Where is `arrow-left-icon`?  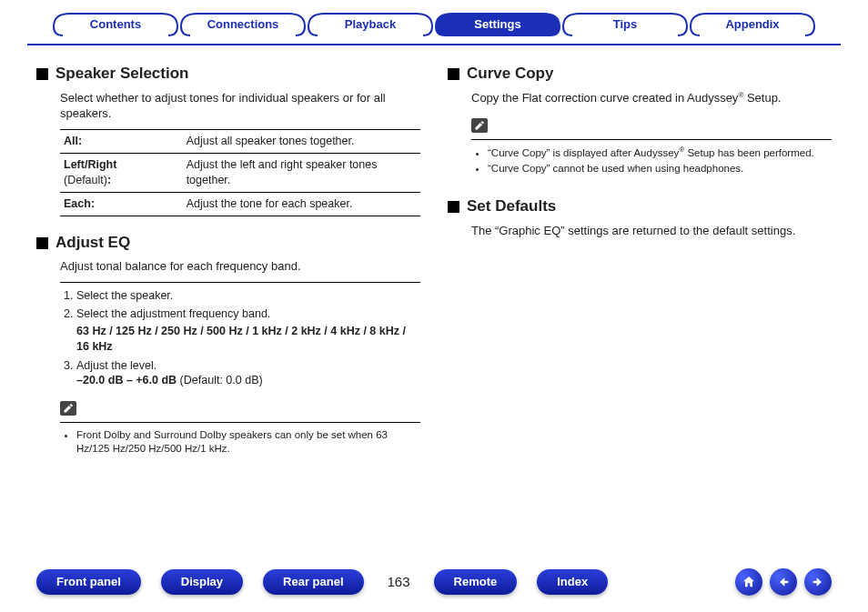 arrow-left-icon is located at coordinates (783, 582).